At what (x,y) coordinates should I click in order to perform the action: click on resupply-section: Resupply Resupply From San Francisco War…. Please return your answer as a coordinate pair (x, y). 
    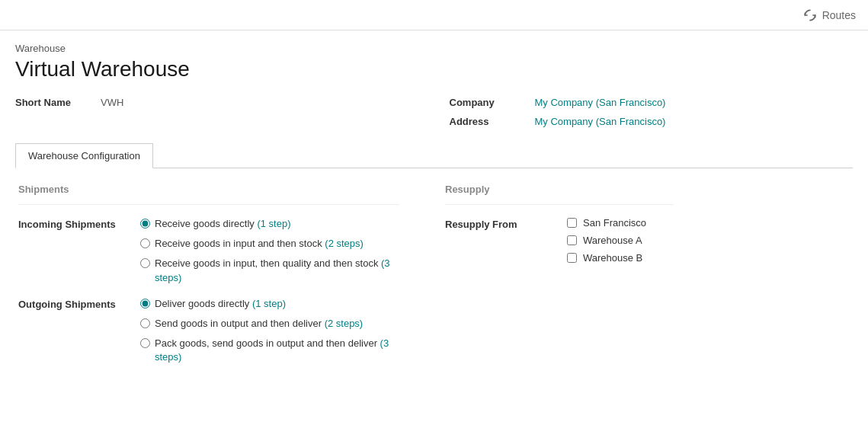
    Looking at the image, I should click on (559, 280).